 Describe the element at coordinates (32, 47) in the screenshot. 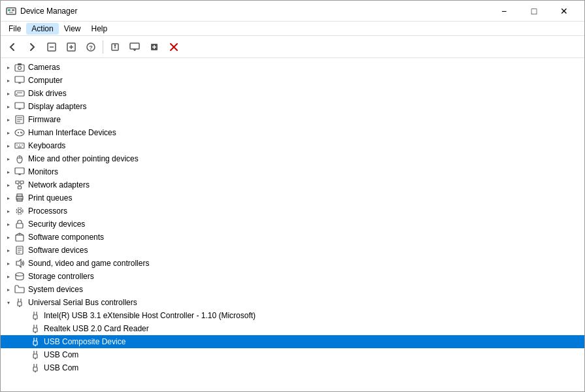

I see `forward-button` at that location.